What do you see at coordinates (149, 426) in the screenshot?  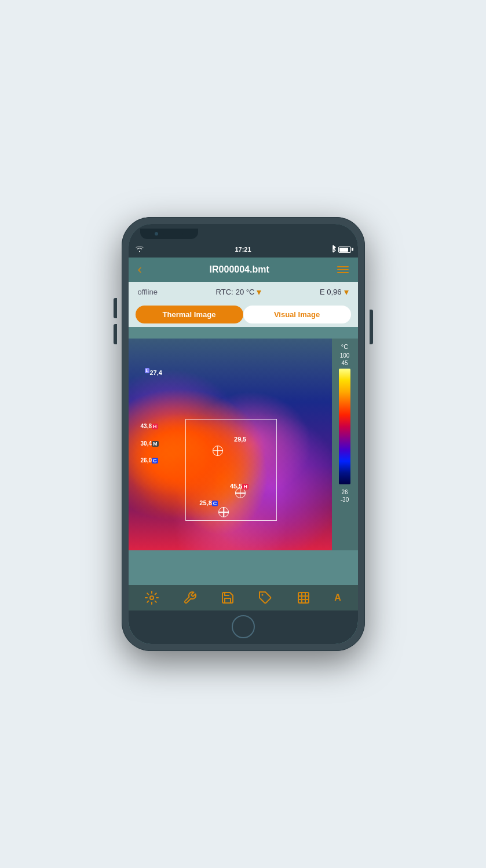 I see `annotation-H1: 43,8H` at bounding box center [149, 426].